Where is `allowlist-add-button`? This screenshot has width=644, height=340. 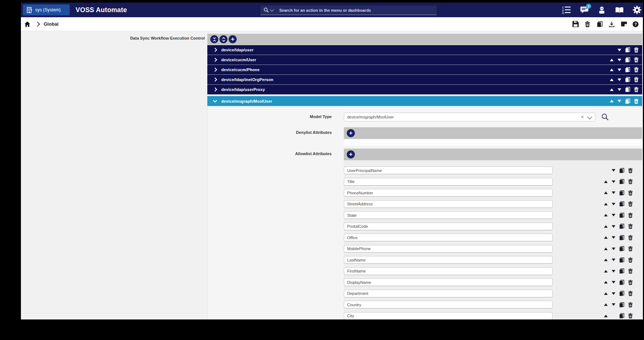 allowlist-add-button is located at coordinates (351, 154).